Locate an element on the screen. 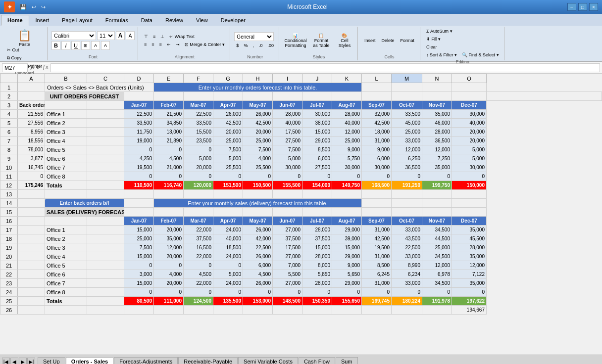 The image size is (602, 364). r25-A is located at coordinates (32, 301).